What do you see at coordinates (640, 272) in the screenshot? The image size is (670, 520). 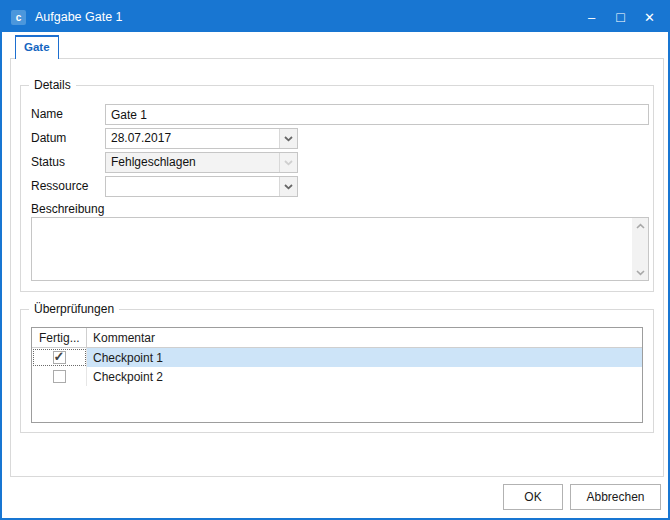 I see `scroll-down-icon` at bounding box center [640, 272].